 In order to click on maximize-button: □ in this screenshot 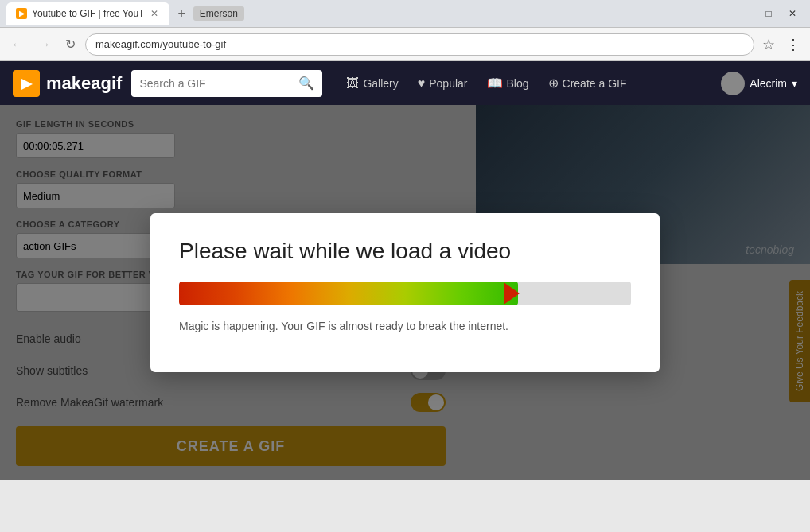, I will do `click(769, 14)`.